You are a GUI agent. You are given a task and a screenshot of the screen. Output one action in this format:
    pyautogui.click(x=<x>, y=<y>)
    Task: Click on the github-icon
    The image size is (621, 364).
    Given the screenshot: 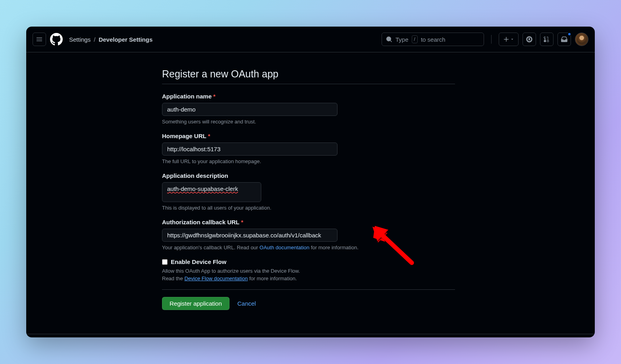 What is the action you would take?
    pyautogui.click(x=56, y=39)
    